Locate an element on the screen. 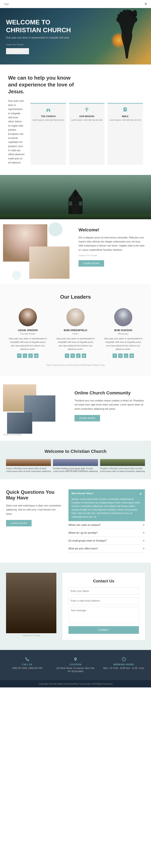 This screenshot has height=868, width=151. social-linkedin-adam: in is located at coordinates (36, 356).